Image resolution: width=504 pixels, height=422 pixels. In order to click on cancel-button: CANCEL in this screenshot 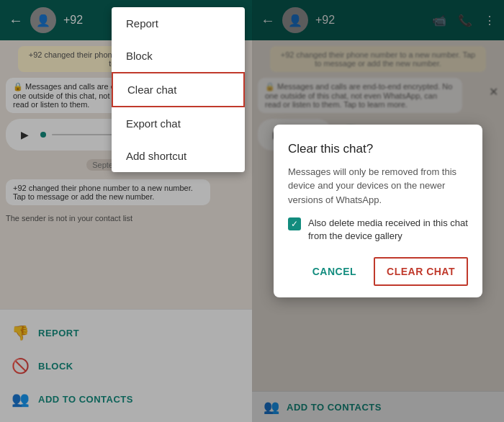, I will do `click(334, 271)`.